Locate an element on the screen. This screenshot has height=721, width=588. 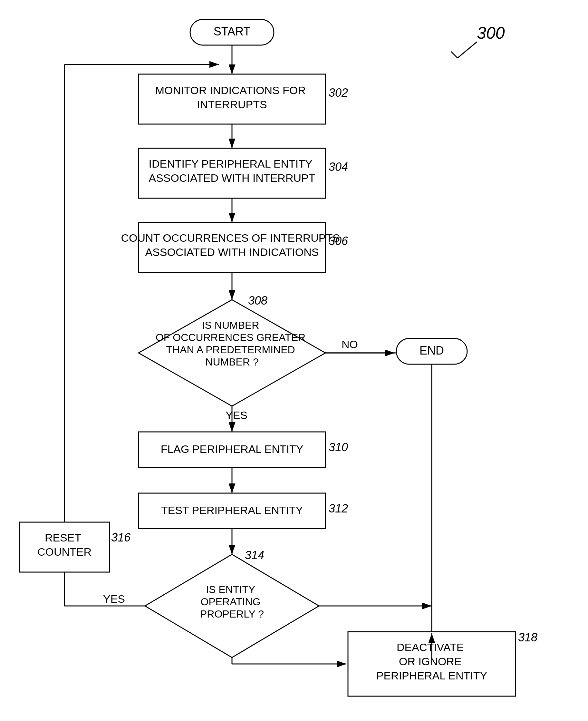
ref-302: 302 is located at coordinates (338, 93).